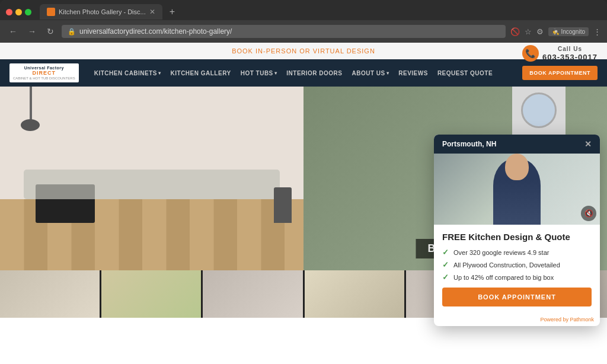 The height and width of the screenshot is (364, 607). What do you see at coordinates (201, 74) in the screenshot?
I see `nav-item-kitchen-gallery: KITCHEN GALLERY` at bounding box center [201, 74].